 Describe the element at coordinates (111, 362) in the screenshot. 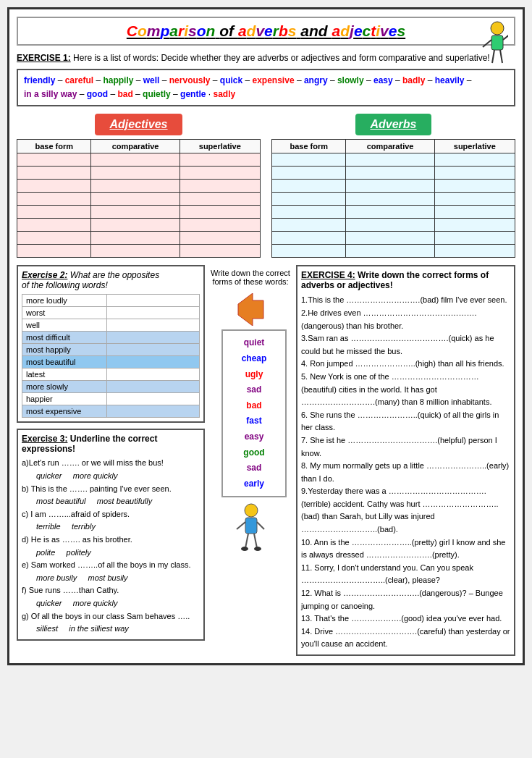

I see `table-row: most beautiful` at that location.